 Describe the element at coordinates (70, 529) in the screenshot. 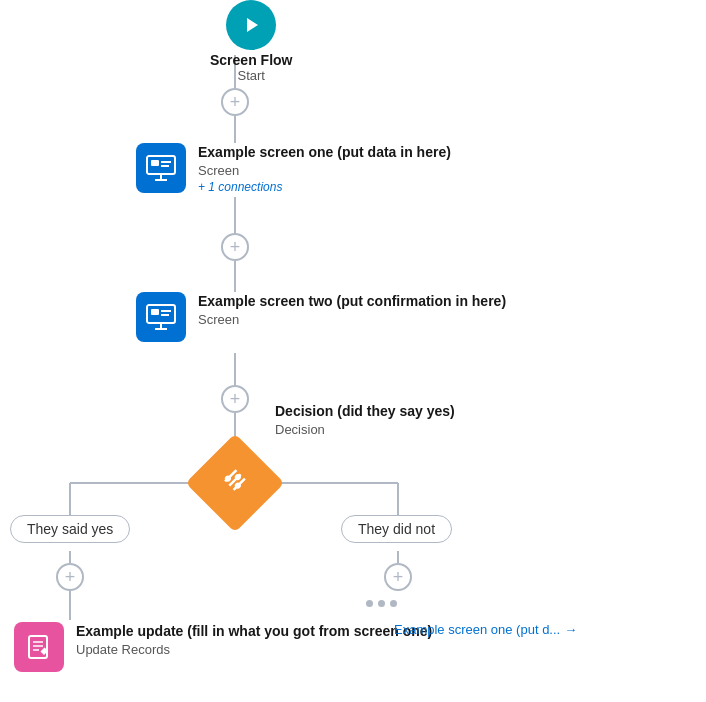

I see `branch-yes-label: They said yes` at that location.